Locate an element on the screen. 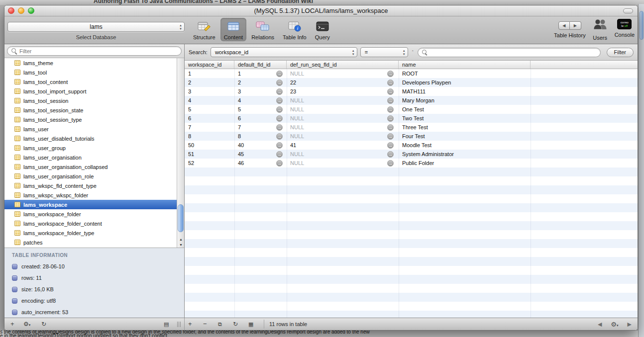 The image size is (644, 337). background-scrollbar-thumb is located at coordinates (642, 25).